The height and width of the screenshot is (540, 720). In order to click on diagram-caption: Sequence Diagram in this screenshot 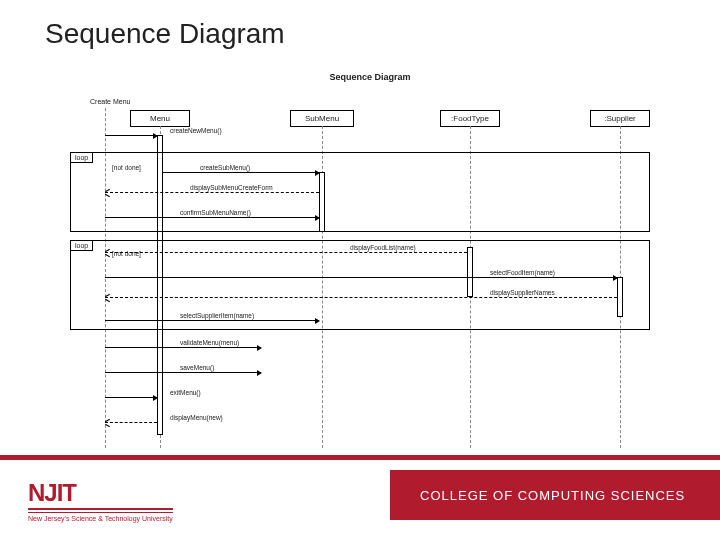, I will do `click(370, 77)`.